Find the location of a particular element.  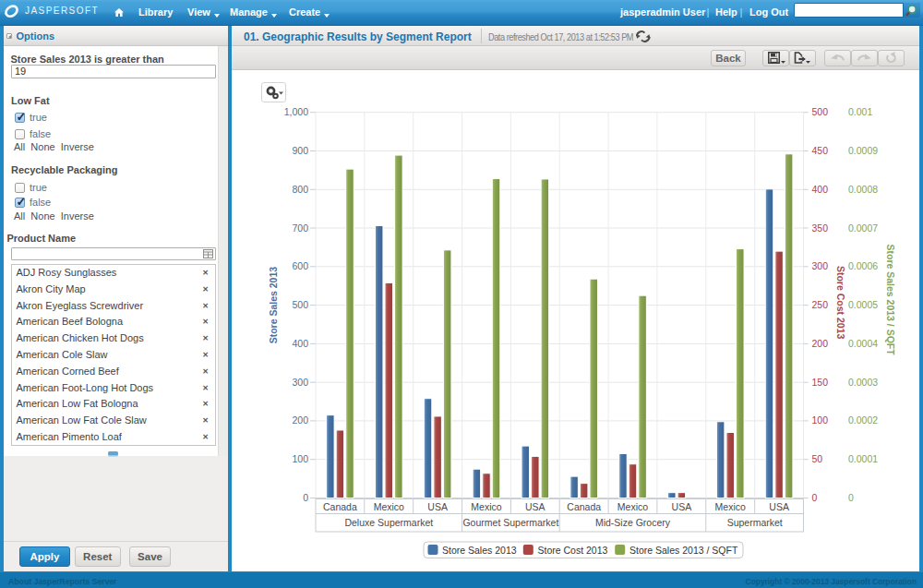

svg-text: 0.0009 is located at coordinates (863, 150).